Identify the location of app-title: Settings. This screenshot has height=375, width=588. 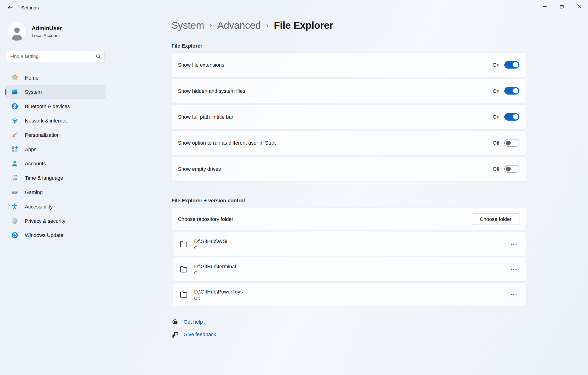
(30, 7).